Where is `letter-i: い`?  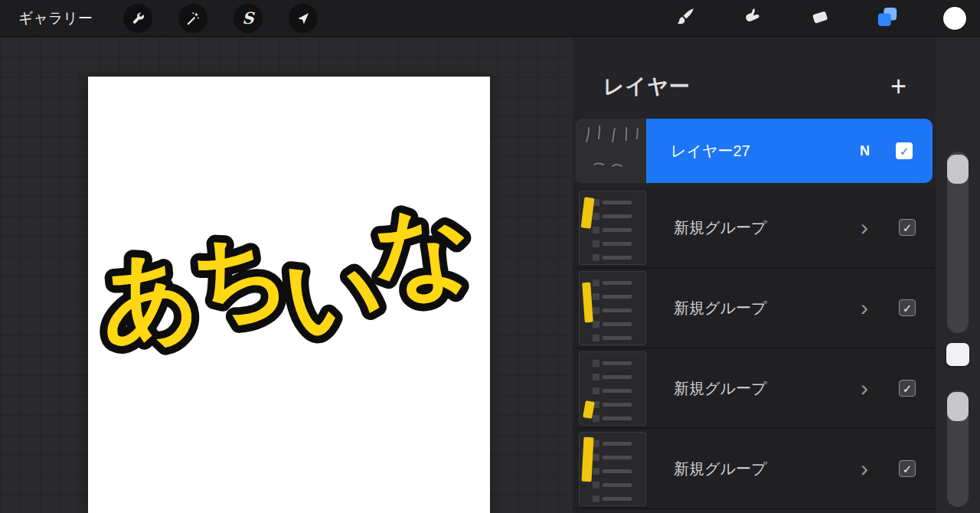 letter-i: い is located at coordinates (334, 294).